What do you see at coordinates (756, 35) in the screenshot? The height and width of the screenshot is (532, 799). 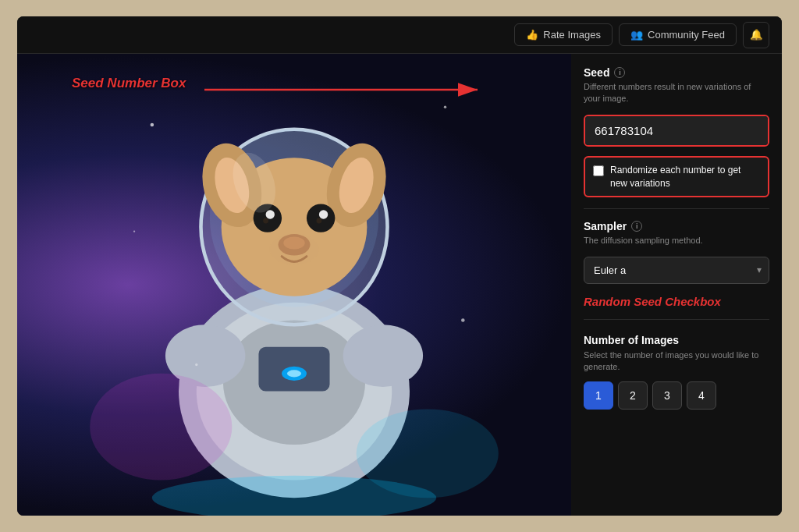 I see `bell-button: 🔔` at bounding box center [756, 35].